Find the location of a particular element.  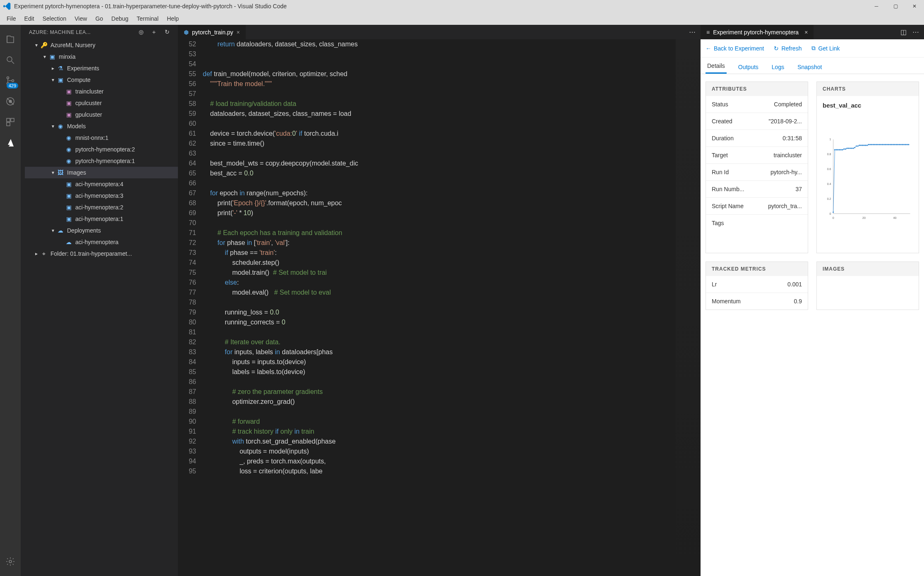

menu-go: Go is located at coordinates (99, 19).